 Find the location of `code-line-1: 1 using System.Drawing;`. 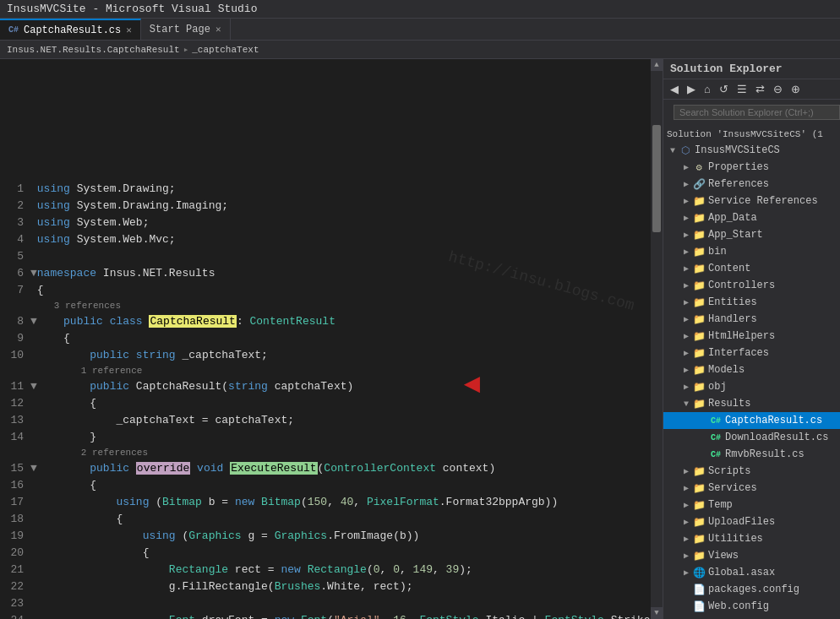

code-line-1: 1 using System.Drawing; is located at coordinates (329, 189).